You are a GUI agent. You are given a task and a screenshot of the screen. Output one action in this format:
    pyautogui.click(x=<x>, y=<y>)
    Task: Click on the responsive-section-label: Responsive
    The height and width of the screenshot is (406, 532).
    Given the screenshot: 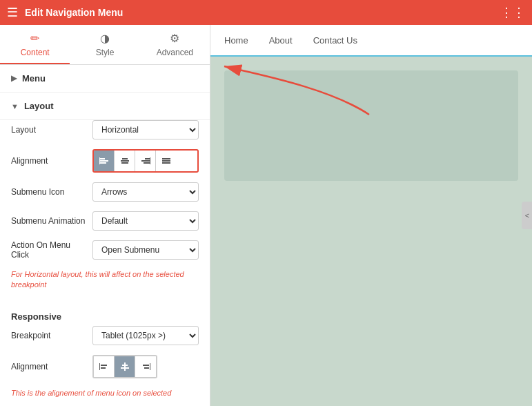 What is the action you would take?
    pyautogui.click(x=105, y=315)
    